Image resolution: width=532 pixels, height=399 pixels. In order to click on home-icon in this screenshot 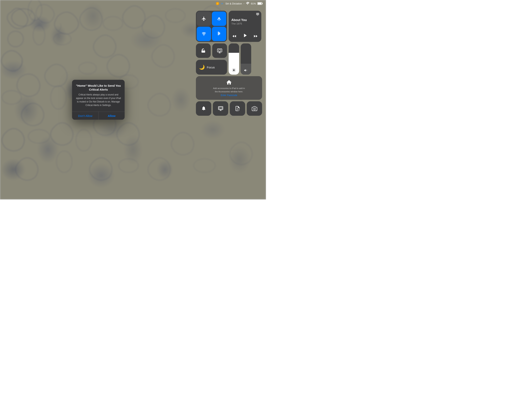, I will do `click(229, 82)`.